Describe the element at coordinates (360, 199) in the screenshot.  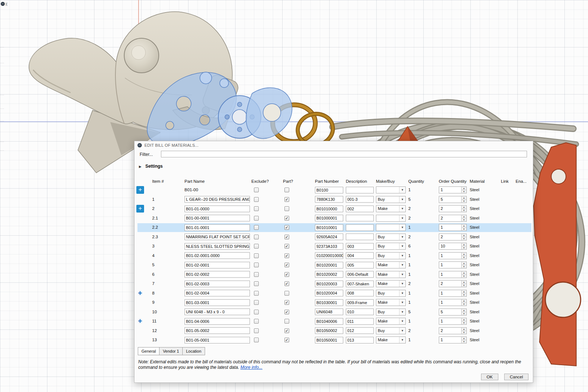
I see `description-input: 001-3` at that location.